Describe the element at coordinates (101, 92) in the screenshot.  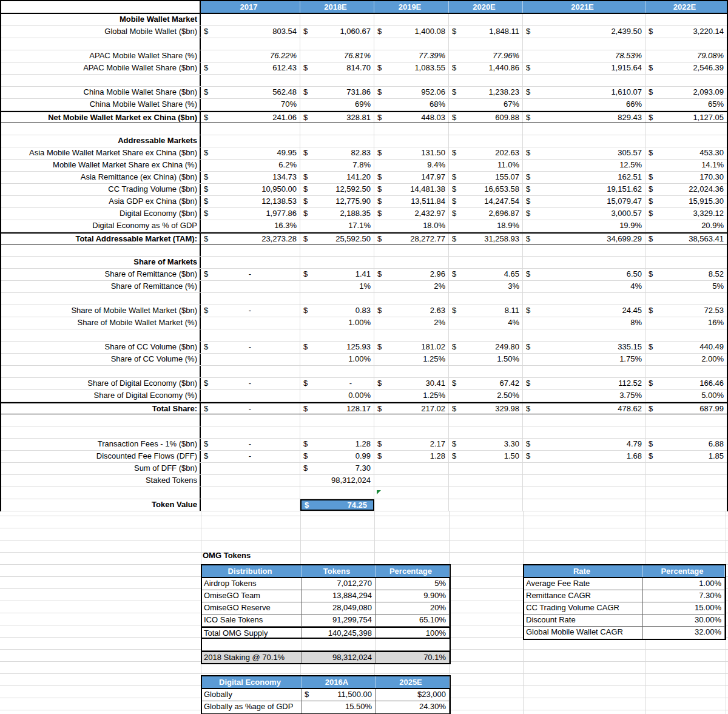
I see `row-label: China Mobile Wallet Share ($bn)` at that location.